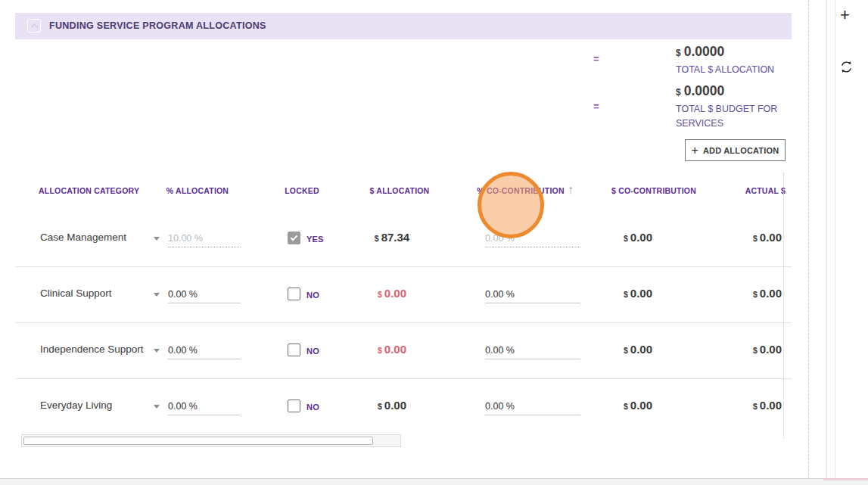  Describe the element at coordinates (400, 191) in the screenshot. I see `column-header-dollar-allocation: $ ALLOCATION` at that location.